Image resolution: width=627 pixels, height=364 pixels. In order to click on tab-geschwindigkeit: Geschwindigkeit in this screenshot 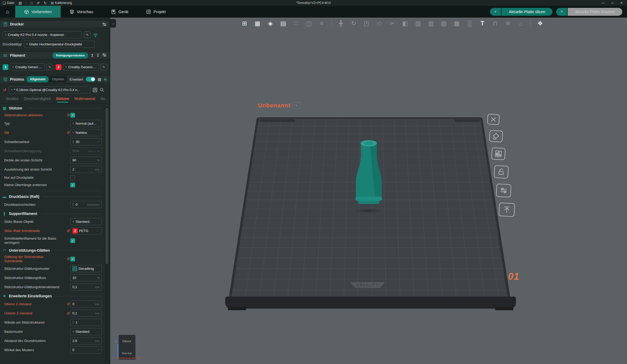, I will do `click(37, 99)`.